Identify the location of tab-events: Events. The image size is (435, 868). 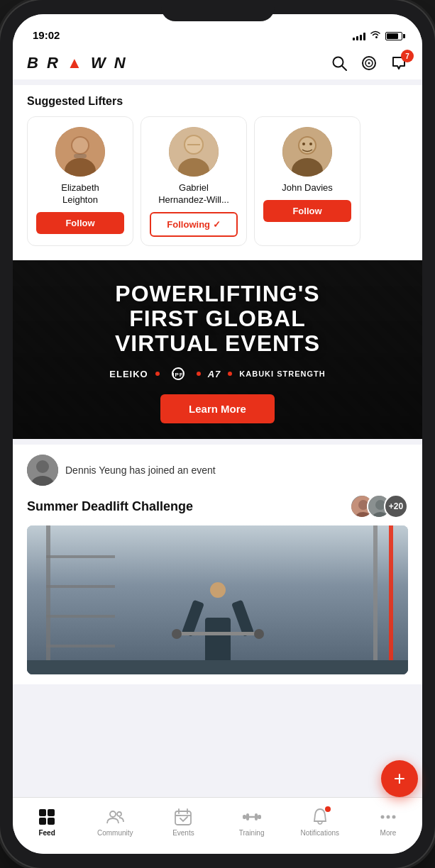
(183, 823).